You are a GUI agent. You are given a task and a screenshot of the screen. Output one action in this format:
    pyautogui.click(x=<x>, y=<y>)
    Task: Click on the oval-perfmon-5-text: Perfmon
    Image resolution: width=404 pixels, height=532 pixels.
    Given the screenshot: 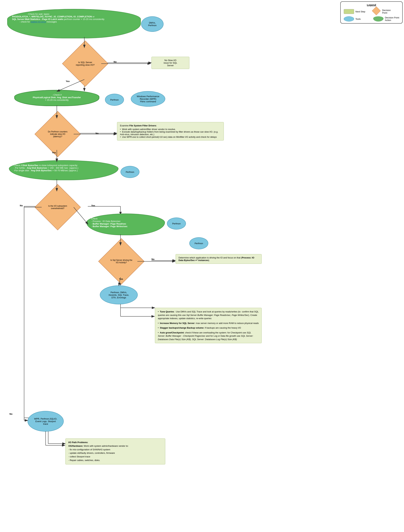 What is the action you would take?
    pyautogui.click(x=176, y=224)
    